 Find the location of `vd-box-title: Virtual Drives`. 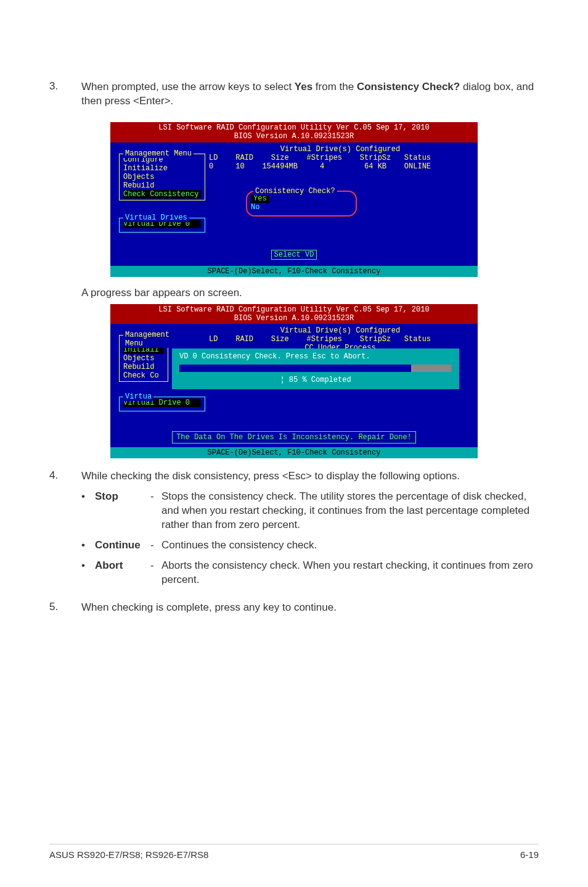

vd-box-title: Virtual Drives is located at coordinates (157, 218).